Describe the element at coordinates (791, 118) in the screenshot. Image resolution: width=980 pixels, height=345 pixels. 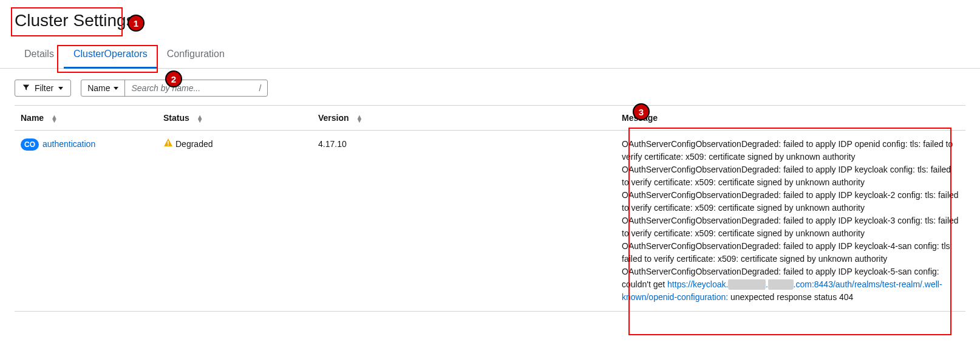
I see `col-header-message: Message` at that location.